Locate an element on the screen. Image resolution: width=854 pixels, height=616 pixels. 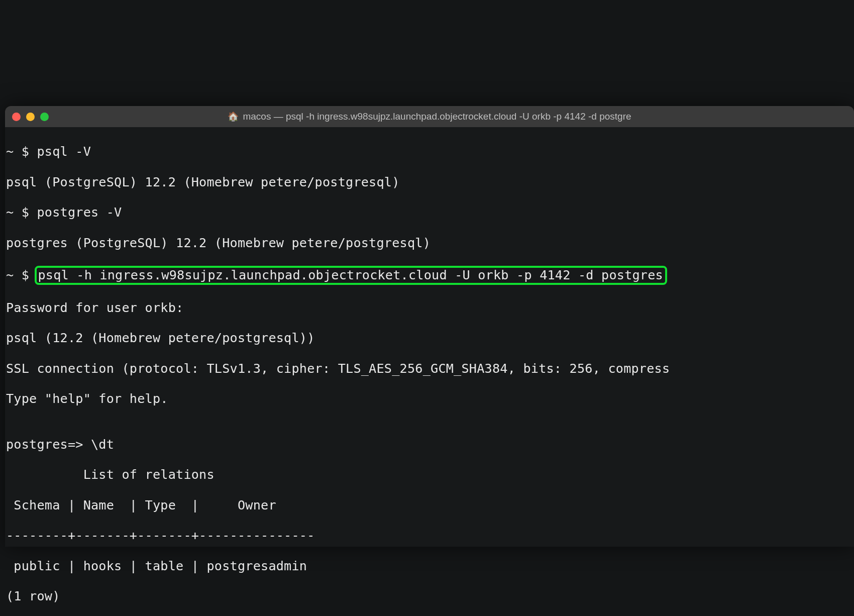
output-line: ~ $ postgres -V is located at coordinates (430, 213).